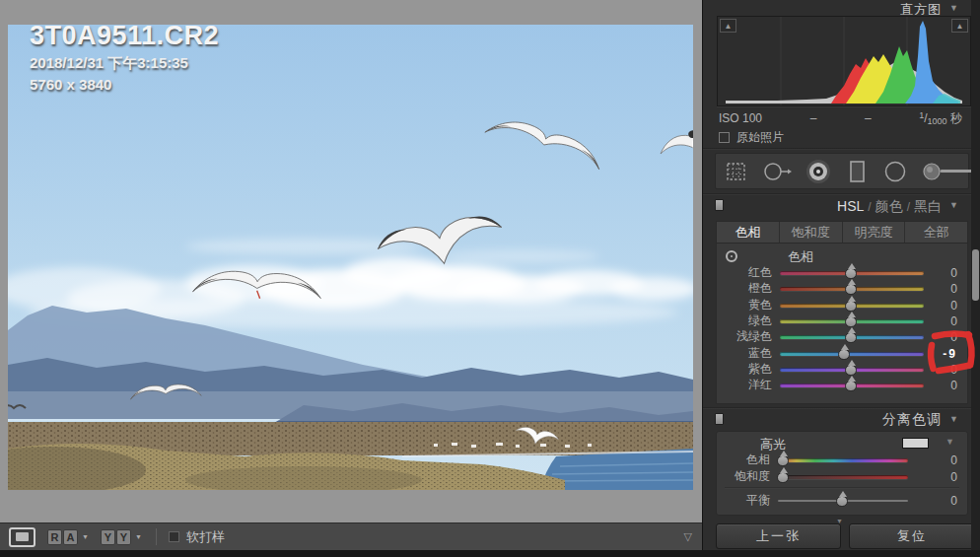 The image size is (980, 557). What do you see at coordinates (842, 353) in the screenshot?
I see `slider-row-blue: 蓝色 -9` at bounding box center [842, 353].